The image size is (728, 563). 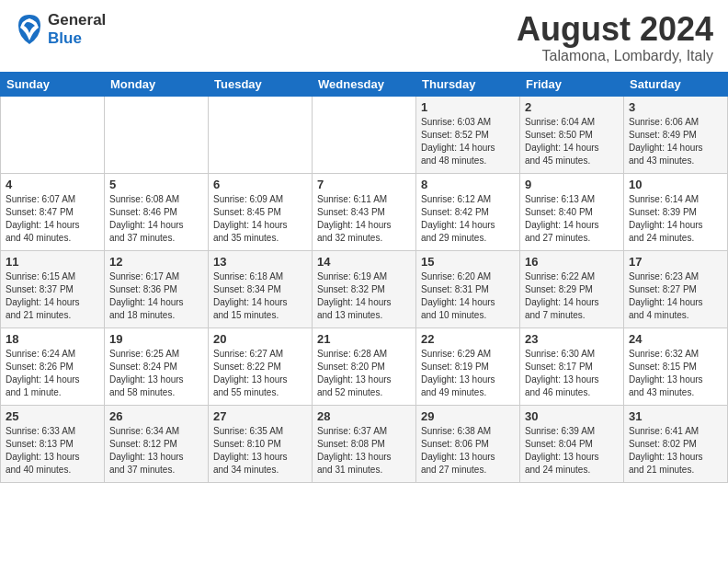 I want to click on col-sunday: Sunday, so click(x=53, y=84).